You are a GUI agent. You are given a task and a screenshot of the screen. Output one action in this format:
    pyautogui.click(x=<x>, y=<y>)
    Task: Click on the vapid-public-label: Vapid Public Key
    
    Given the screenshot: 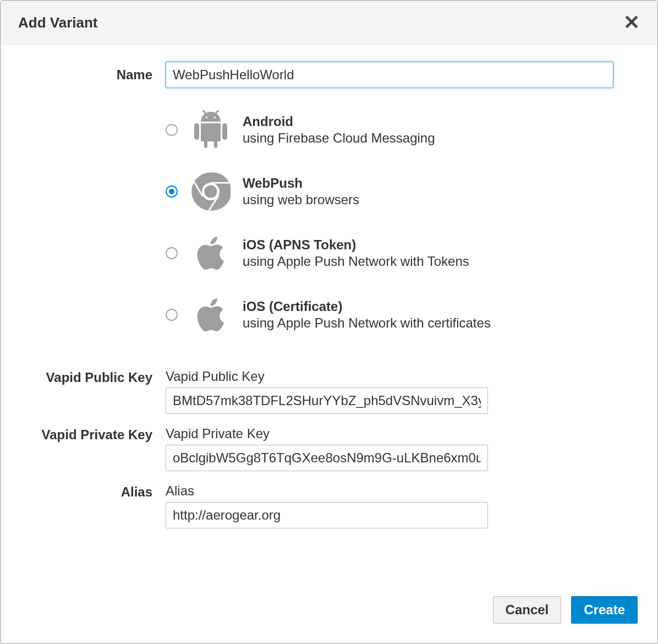 What is the action you would take?
    pyautogui.click(x=83, y=377)
    